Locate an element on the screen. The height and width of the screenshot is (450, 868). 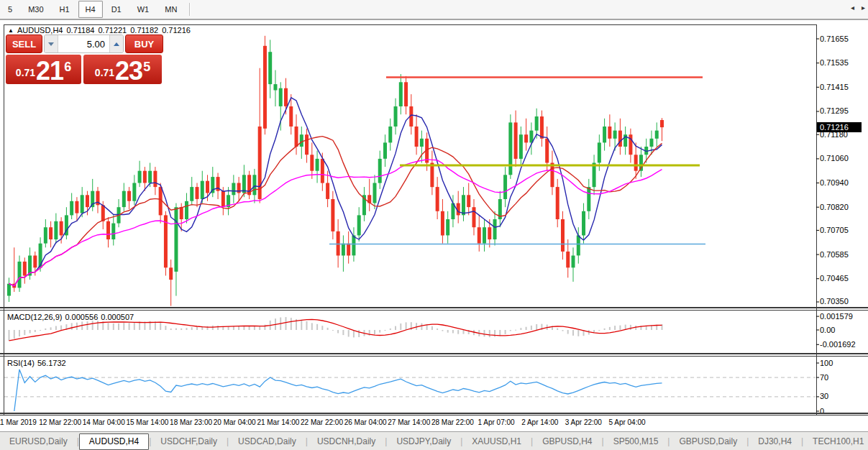
volume-decrease-button is located at coordinates (51, 44).